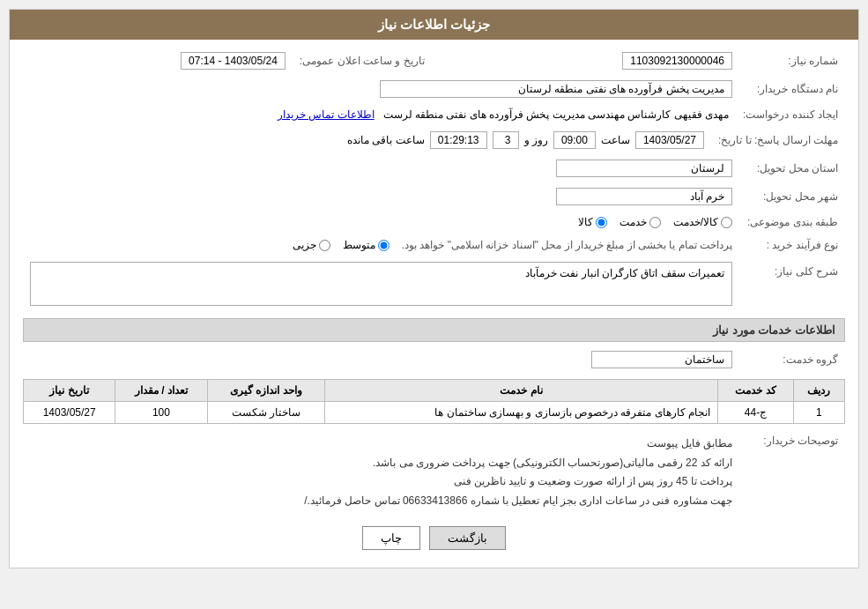 The width and height of the screenshot is (868, 609). What do you see at coordinates (792, 284) in the screenshot?
I see `need-desc-label: شرح کلی نیاز:` at bounding box center [792, 284].